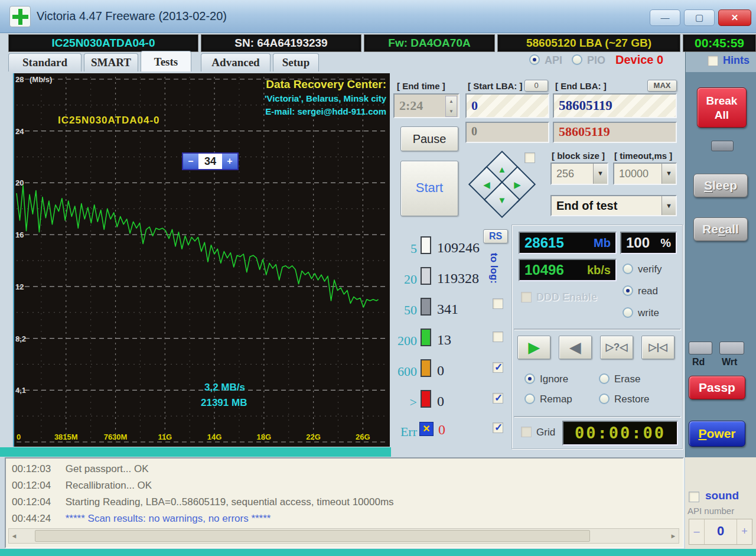 This screenshot has height=556, width=756. I want to click on hints-checkbox, so click(713, 61).